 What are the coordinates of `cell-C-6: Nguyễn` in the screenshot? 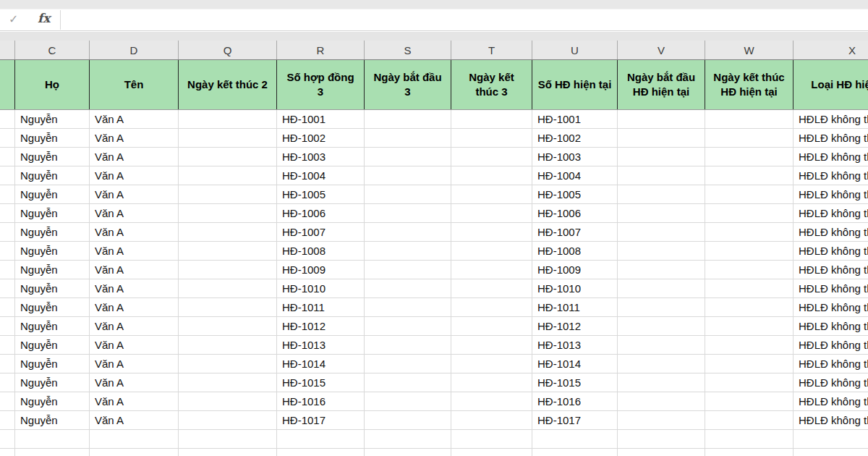 It's located at (52, 213).